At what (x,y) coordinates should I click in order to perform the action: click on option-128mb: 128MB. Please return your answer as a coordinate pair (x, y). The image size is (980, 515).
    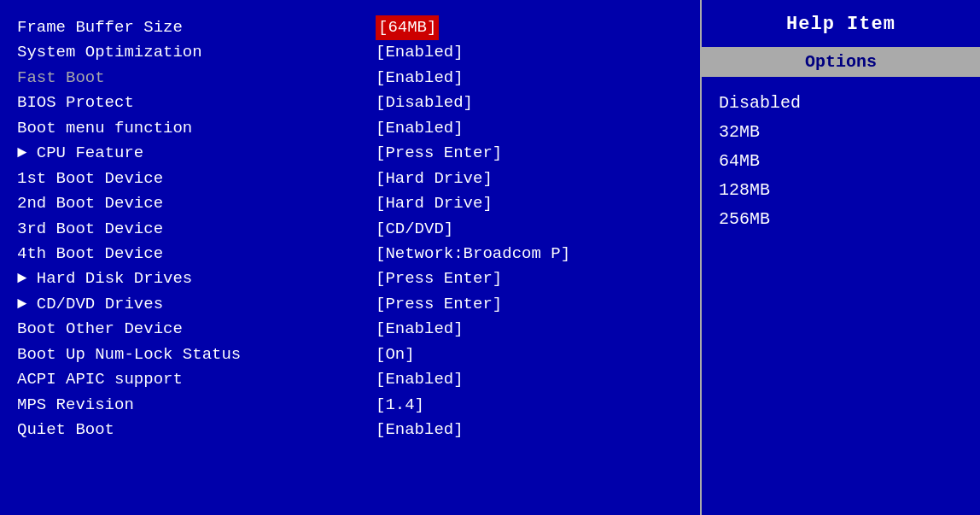
    Looking at the image, I should click on (841, 190).